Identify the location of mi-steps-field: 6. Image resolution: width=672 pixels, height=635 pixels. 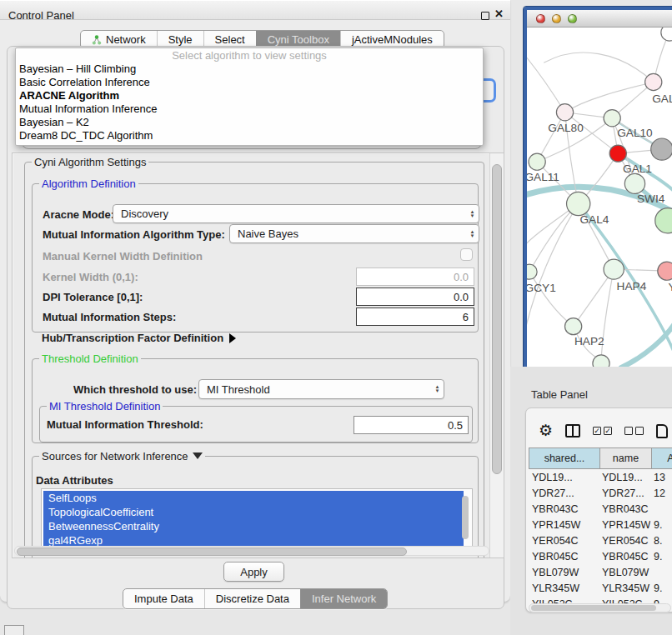
(415, 317).